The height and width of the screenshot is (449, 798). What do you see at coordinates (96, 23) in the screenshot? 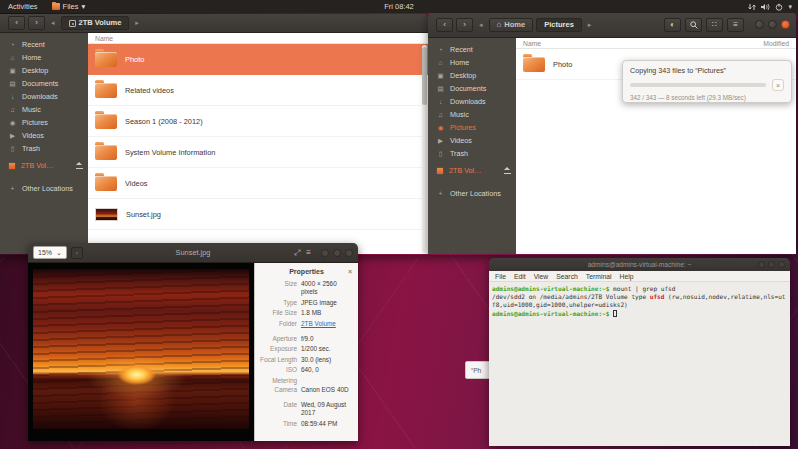
I see `path-tab-2tb-volume: 2TB Volume` at bounding box center [96, 23].